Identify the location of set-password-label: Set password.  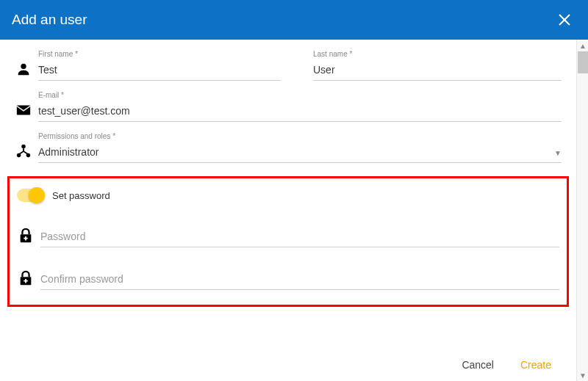
(81, 195).